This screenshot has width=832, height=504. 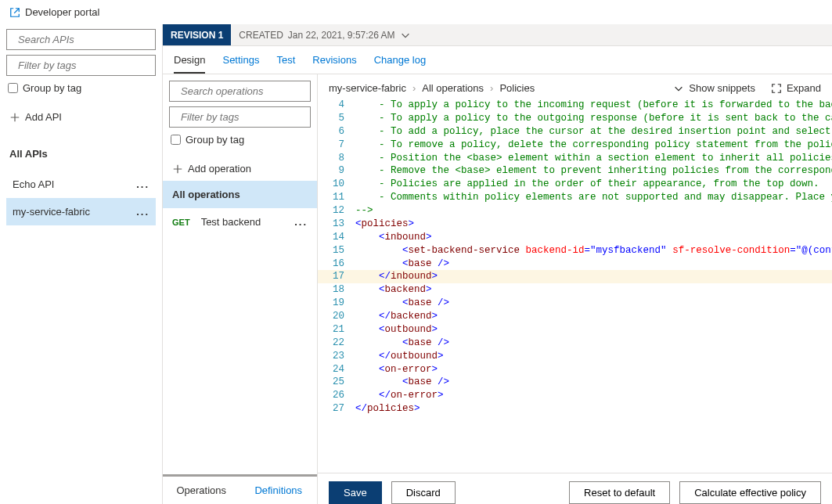 What do you see at coordinates (574, 119) in the screenshot?
I see `code-line: 5 - To apply a policy to the outgoing re…` at bounding box center [574, 119].